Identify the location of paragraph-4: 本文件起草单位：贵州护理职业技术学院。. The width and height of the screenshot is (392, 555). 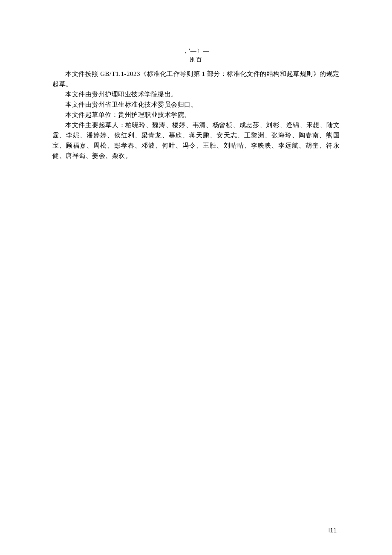
(196, 115).